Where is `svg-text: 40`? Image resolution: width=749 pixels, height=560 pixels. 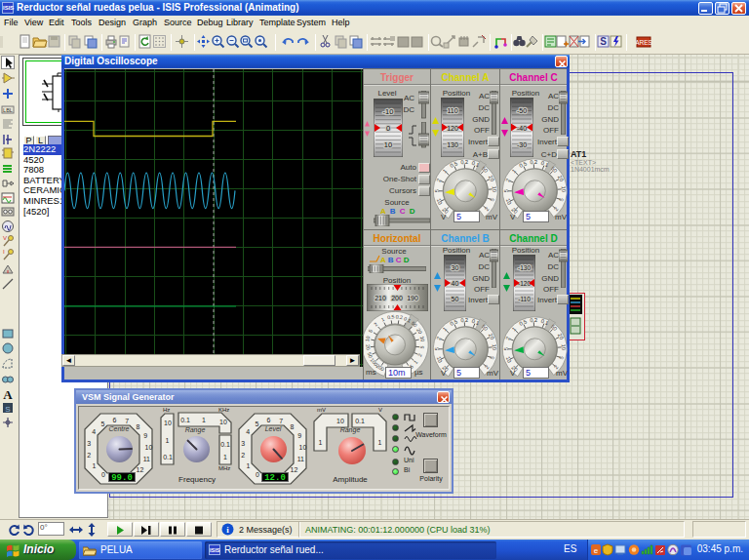
svg-text: 40 is located at coordinates (455, 283).